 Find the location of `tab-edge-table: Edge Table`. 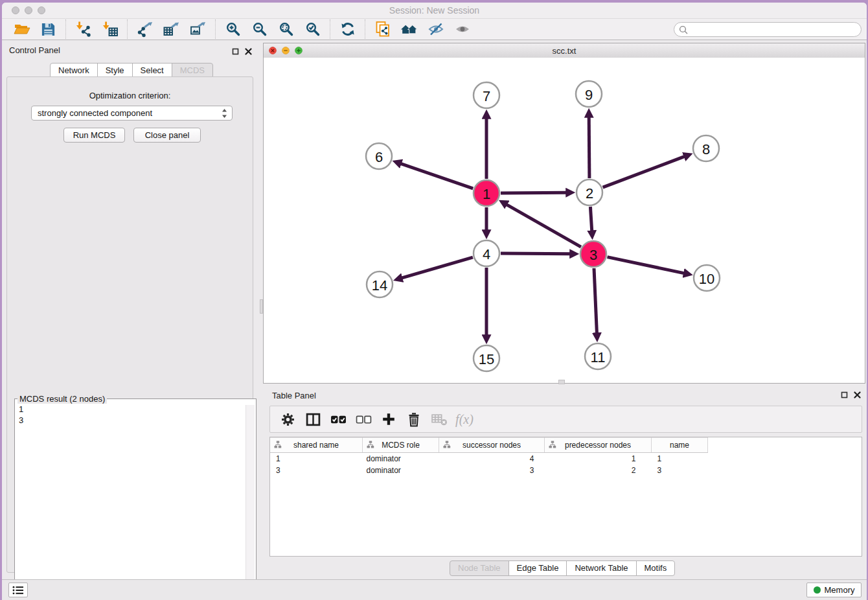

tab-edge-table: Edge Table is located at coordinates (538, 568).